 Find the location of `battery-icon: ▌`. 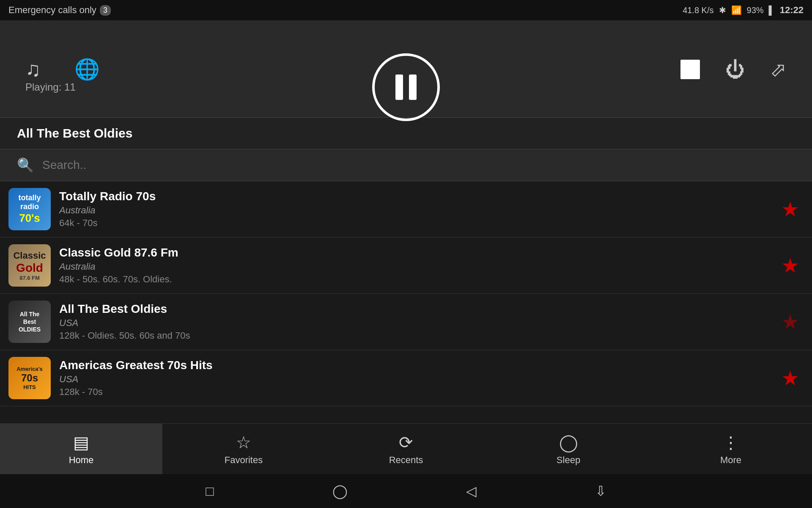

battery-icon: ▌ is located at coordinates (772, 10).